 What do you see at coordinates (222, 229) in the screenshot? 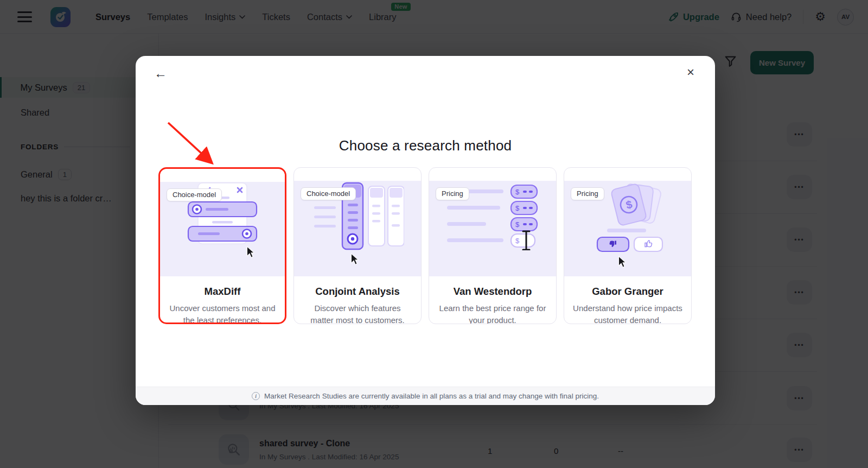
I see `maxdiff-illustration: Choice-model` at bounding box center [222, 229].